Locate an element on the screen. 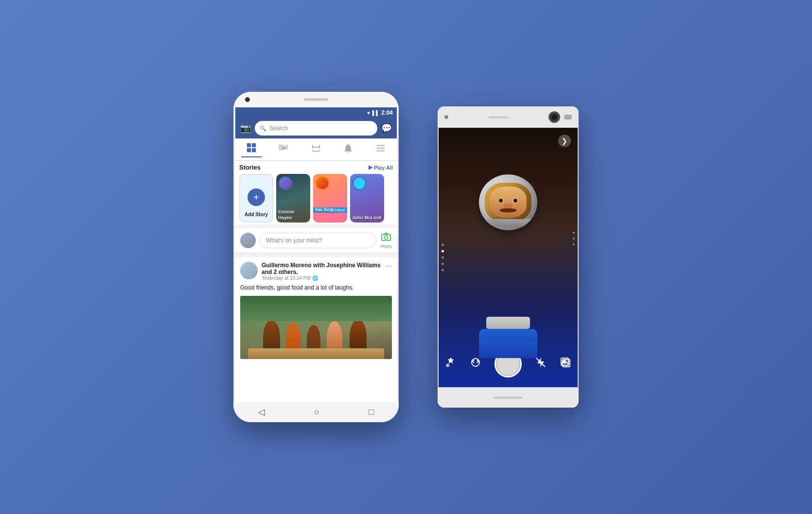 This screenshot has width=812, height=514. search-bar: 🔍 Search is located at coordinates (316, 128).